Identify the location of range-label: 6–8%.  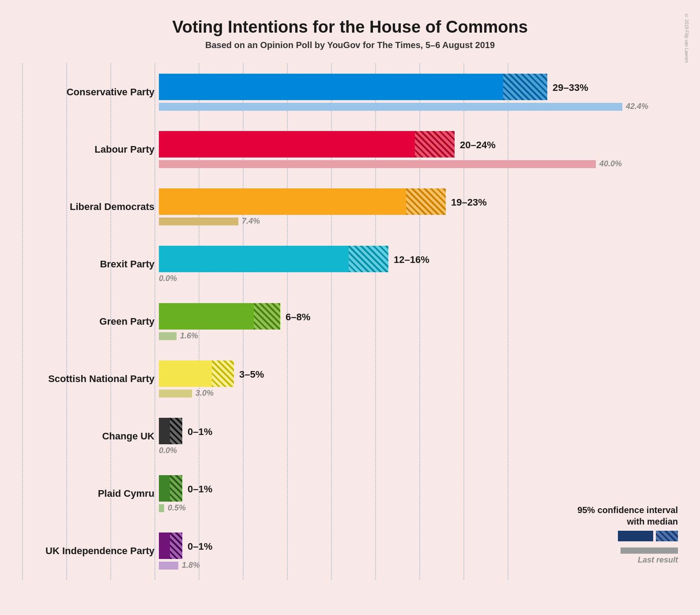
(298, 317).